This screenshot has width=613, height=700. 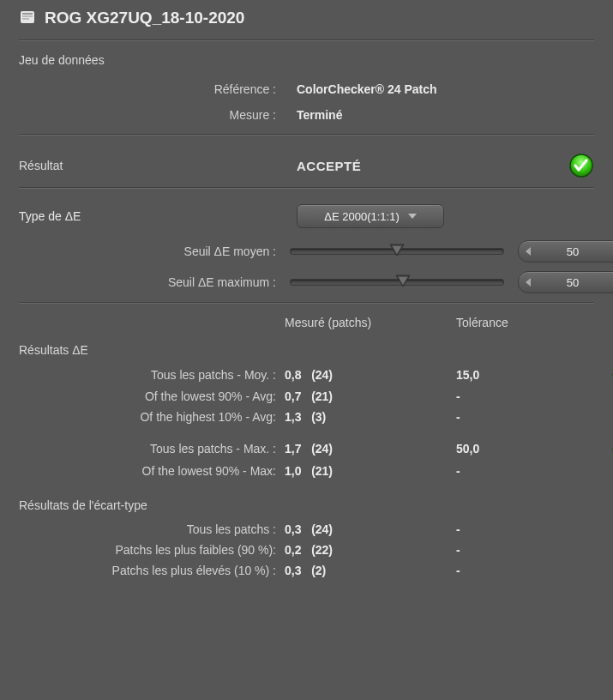 I want to click on row-measured: 0,3 (2), so click(x=366, y=570).